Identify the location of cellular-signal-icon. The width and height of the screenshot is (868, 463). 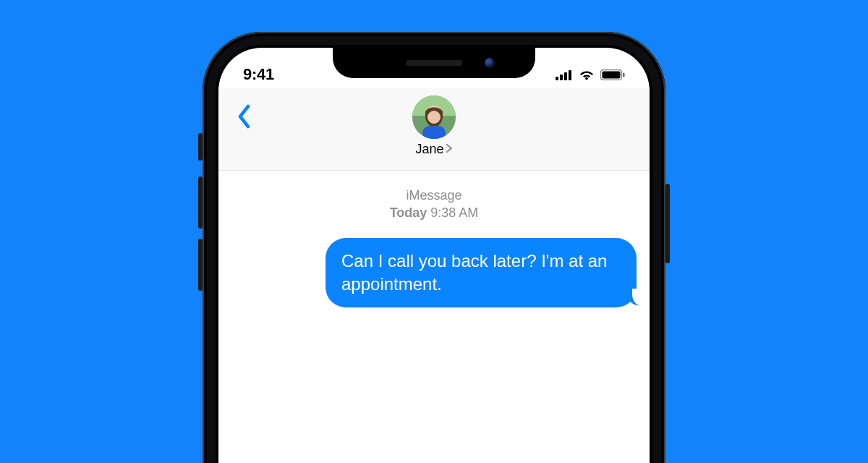
(564, 77).